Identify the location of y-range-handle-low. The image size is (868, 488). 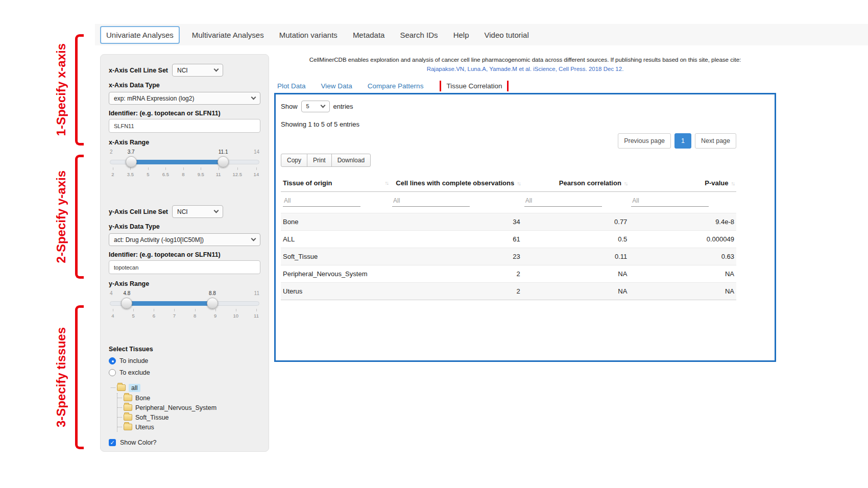
(127, 303).